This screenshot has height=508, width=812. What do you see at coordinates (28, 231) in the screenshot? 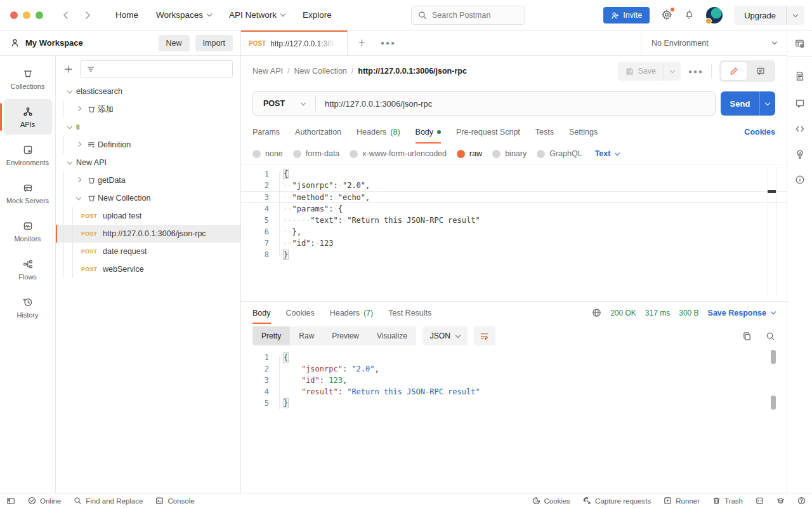
I see `sidebar-item-monitors: Monitors` at bounding box center [28, 231].